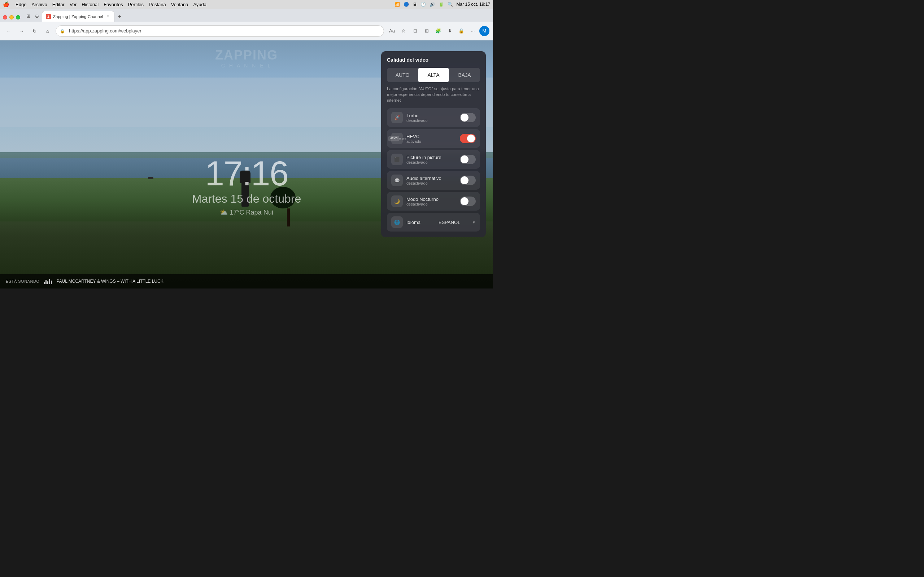 This screenshot has height=577, width=924. I want to click on quality-alta-button: ALTA, so click(434, 75).